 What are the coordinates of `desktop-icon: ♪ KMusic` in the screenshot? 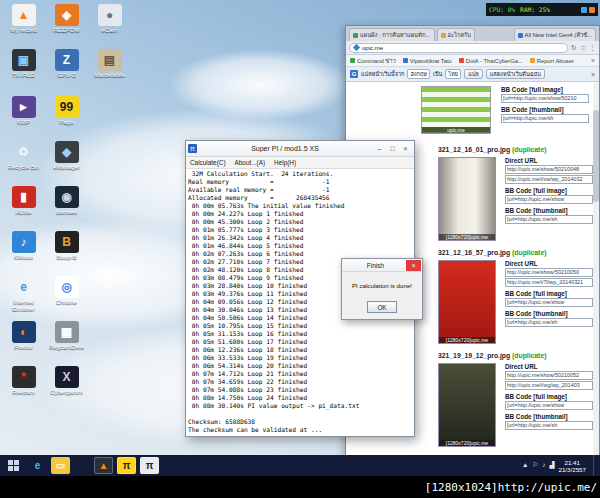 It's located at (24, 254).